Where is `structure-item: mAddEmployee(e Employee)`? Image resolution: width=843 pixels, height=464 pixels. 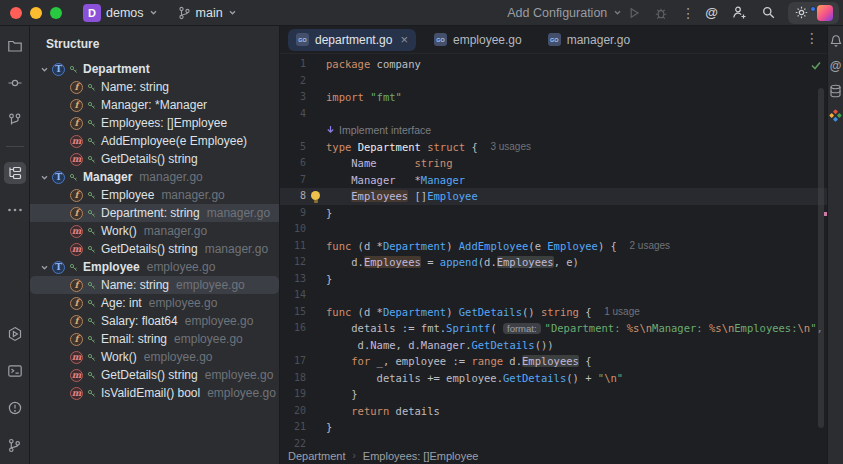 structure-item: mAddEmployee(e Employee) is located at coordinates (154, 141).